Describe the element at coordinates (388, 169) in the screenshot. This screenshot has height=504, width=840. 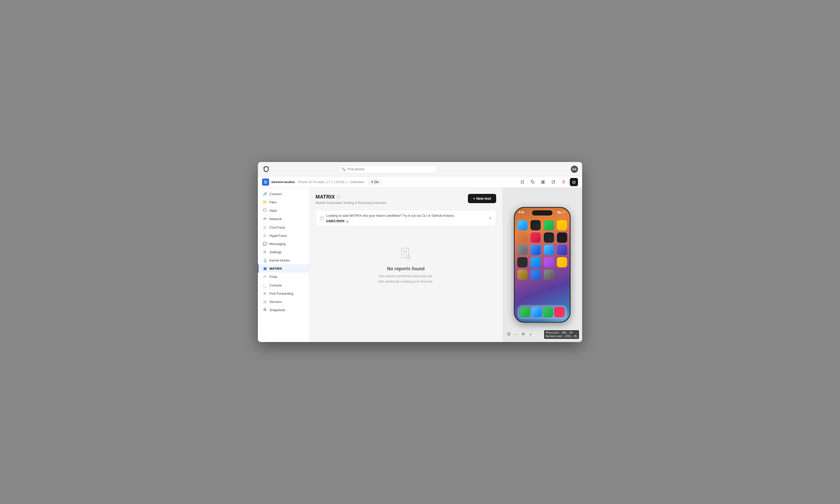
I see `search-bar: 🔍` at that location.